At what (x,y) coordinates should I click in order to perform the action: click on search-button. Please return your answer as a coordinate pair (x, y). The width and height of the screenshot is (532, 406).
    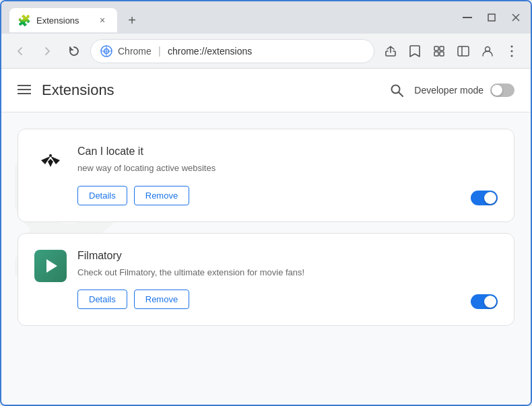
    Looking at the image, I should click on (397, 90).